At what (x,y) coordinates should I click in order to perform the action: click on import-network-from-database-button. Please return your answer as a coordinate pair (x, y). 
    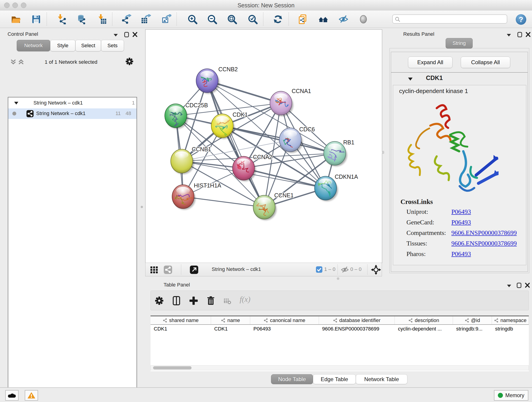
    Looking at the image, I should click on (81, 19).